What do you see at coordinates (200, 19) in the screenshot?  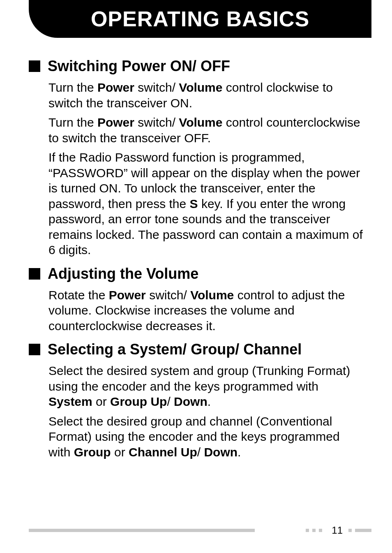 I see `page-title: OPERATING BASICS` at bounding box center [200, 19].